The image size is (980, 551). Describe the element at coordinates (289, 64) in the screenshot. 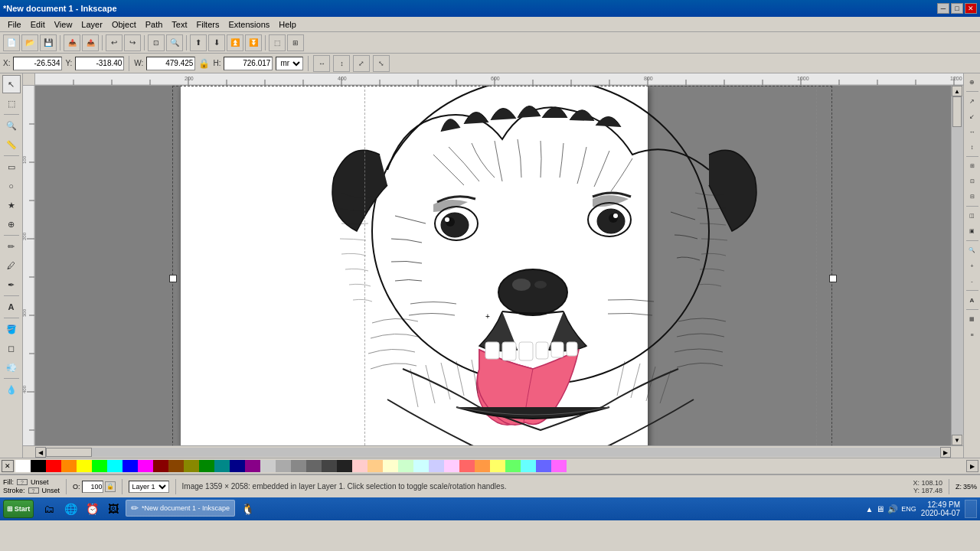

I see `unit-select: mm px in pt` at that location.